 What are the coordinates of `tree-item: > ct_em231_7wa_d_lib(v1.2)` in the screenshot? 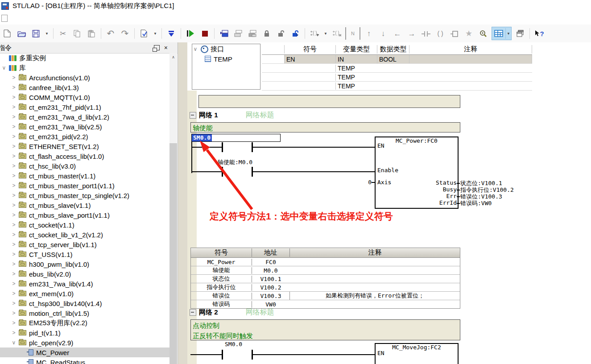 It's located at (85, 117).